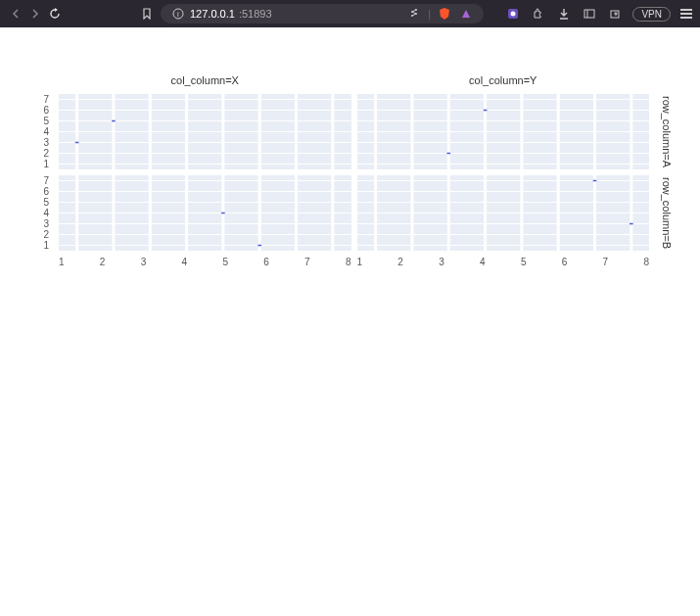 The height and width of the screenshot is (616, 700). What do you see at coordinates (40, 131) in the screenshot?
I see `y-axis-top: 1234567` at bounding box center [40, 131].